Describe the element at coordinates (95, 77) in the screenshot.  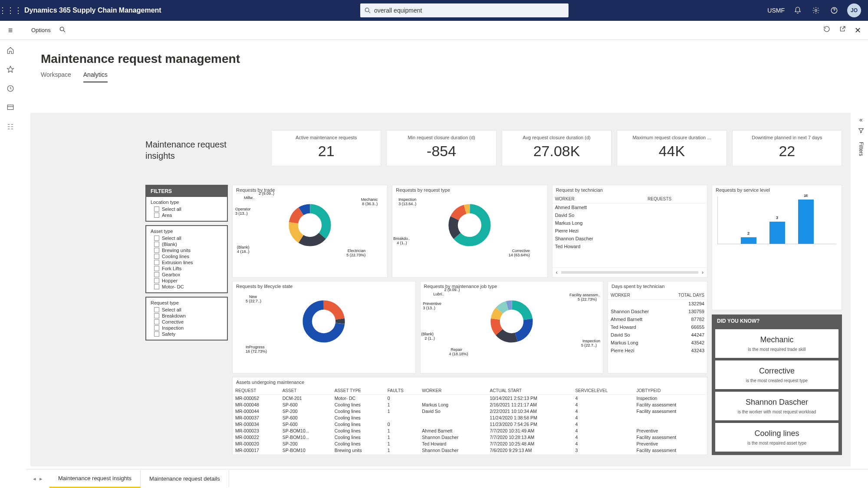
I see `tab-analytics: Analytics` at that location.